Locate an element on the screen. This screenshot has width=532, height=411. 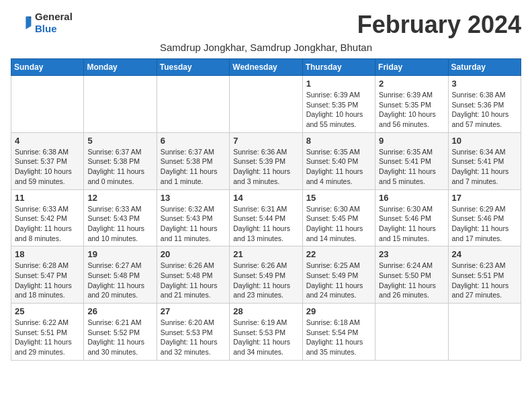
calendar-cell: 8Sunrise: 6:35 AMSunset: 5:40 PMDaylight… is located at coordinates (339, 161).